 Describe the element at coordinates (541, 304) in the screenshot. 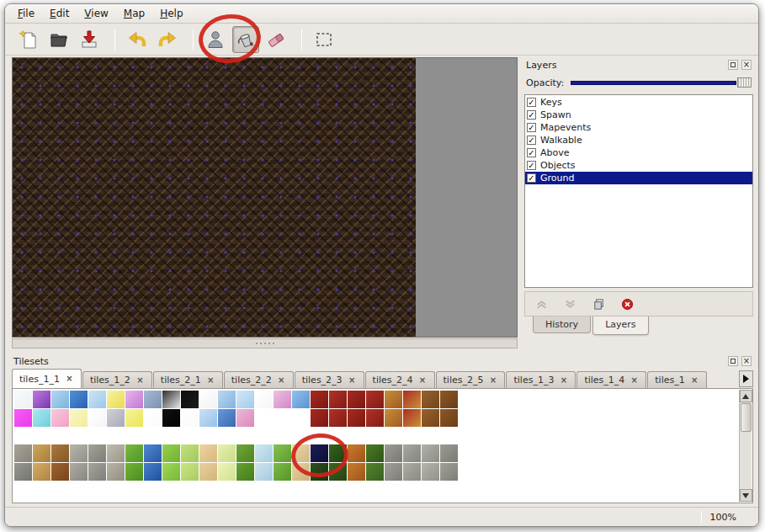

I see `layer-move-up-button` at that location.